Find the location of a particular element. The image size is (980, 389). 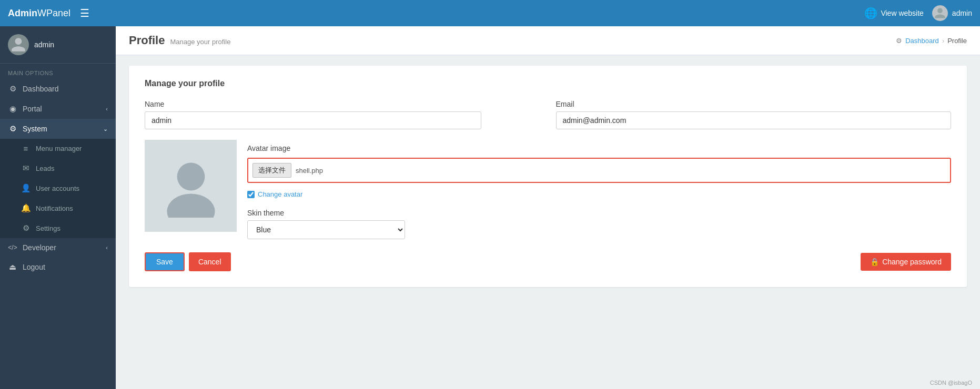

globe-icon: 🌐 is located at coordinates (871, 13).